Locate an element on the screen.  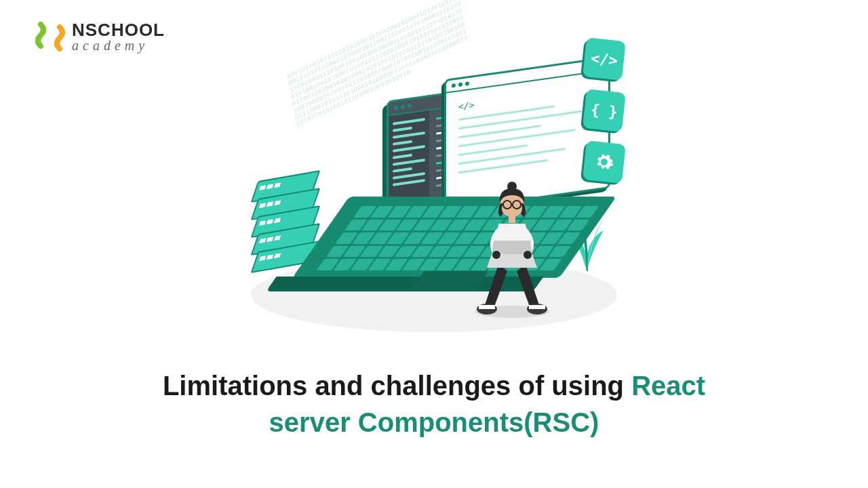
logo-mark-icon is located at coordinates (50, 37).